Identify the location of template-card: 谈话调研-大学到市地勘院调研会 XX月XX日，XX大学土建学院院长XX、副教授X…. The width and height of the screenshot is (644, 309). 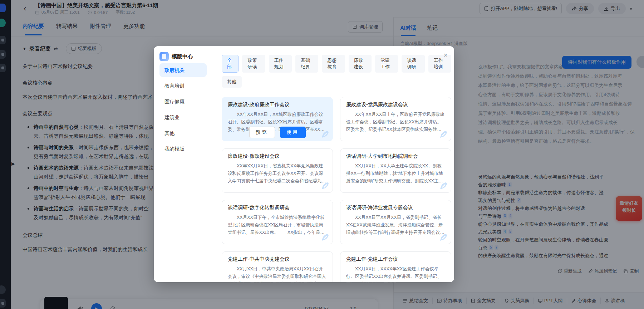
(395, 171).